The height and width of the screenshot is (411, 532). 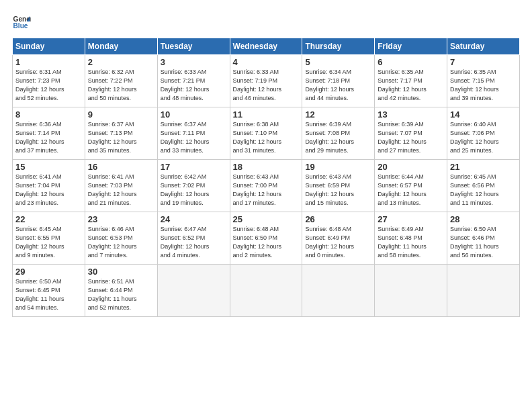 I want to click on day-number: 5, so click(x=339, y=62).